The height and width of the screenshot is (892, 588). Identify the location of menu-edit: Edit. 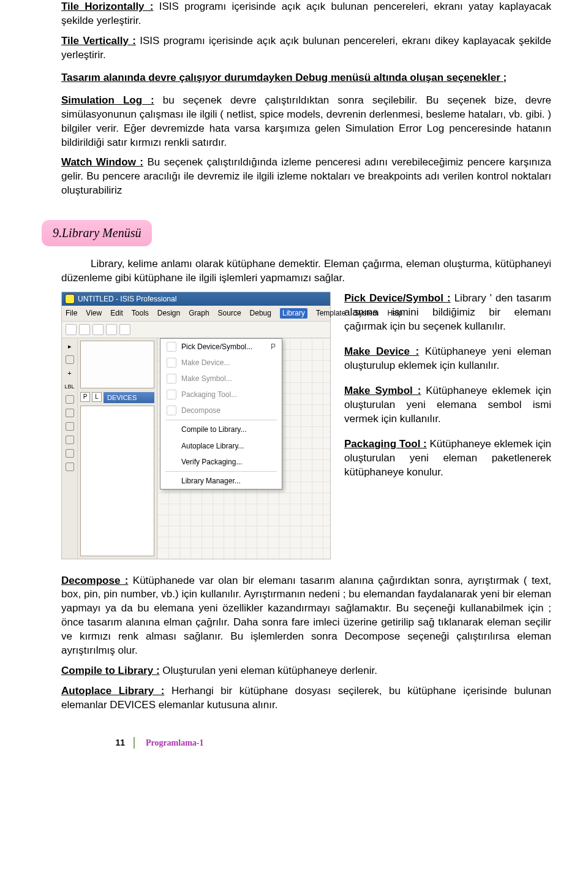
(116, 313).